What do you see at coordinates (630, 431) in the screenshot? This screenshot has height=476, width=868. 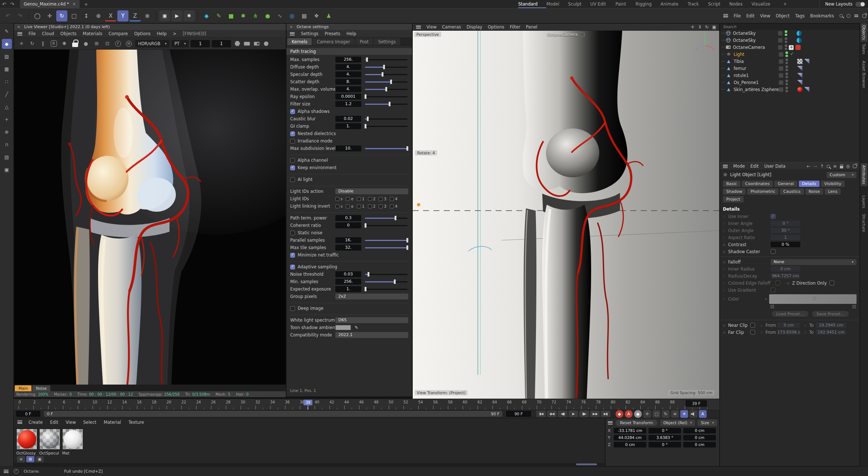 I see `position-field: -33.1781 cm` at bounding box center [630, 431].